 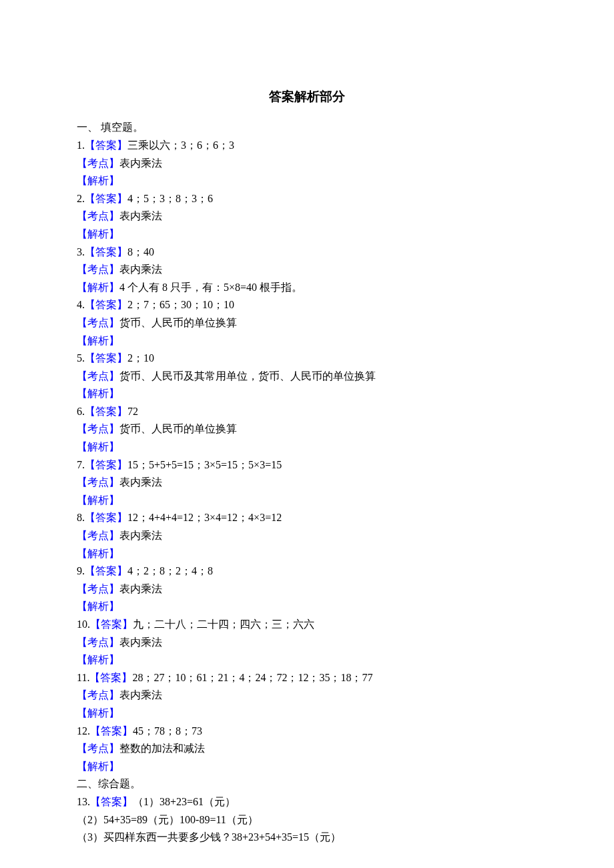 What do you see at coordinates (211, 287) in the screenshot?
I see `explain-text: 4 个人有 8 只手，有：5×8=40 根手指。` at bounding box center [211, 287].